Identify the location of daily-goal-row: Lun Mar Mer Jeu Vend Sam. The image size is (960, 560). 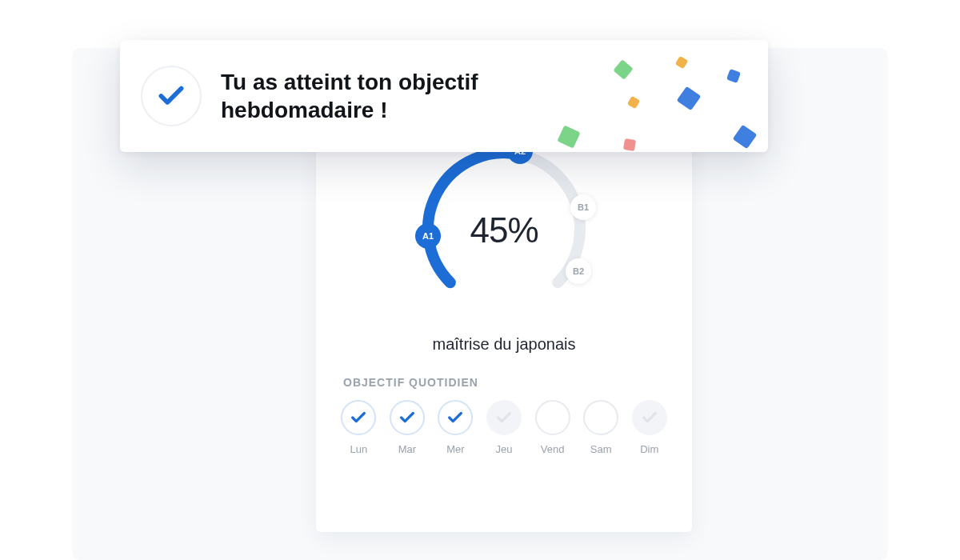
(504, 427).